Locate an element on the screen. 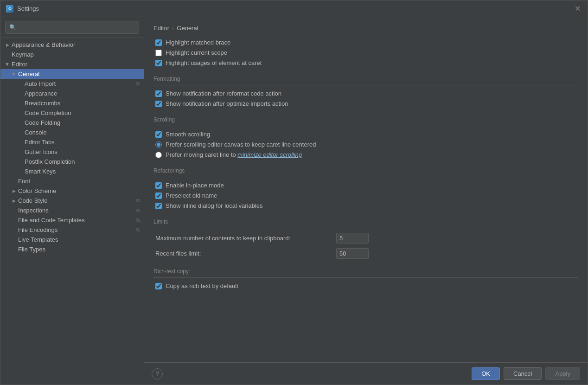  cancel-button: Cancel is located at coordinates (523, 374).